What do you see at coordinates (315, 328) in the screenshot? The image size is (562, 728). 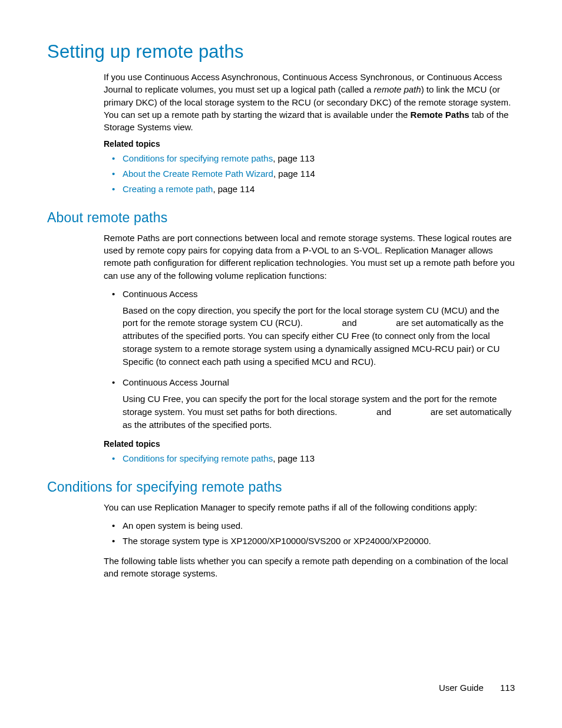 I see `list-item-ca: Continuous Access Based on the copy dire…` at bounding box center [315, 328].